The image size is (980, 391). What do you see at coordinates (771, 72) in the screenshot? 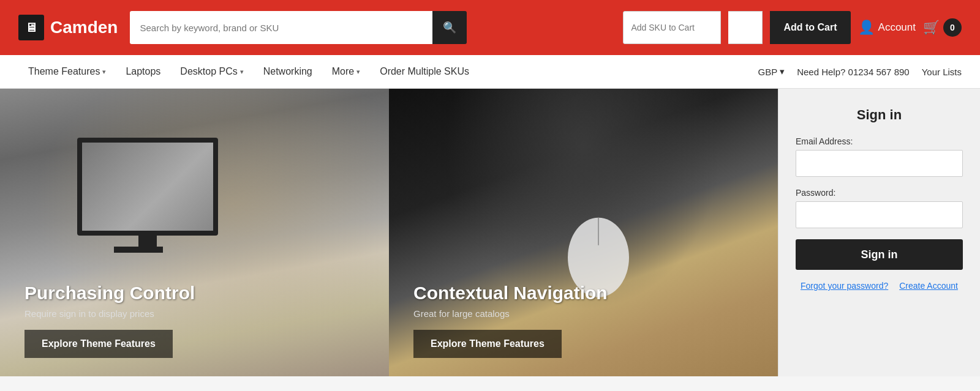
I see `nav-currency: GBP ▾` at bounding box center [771, 72].